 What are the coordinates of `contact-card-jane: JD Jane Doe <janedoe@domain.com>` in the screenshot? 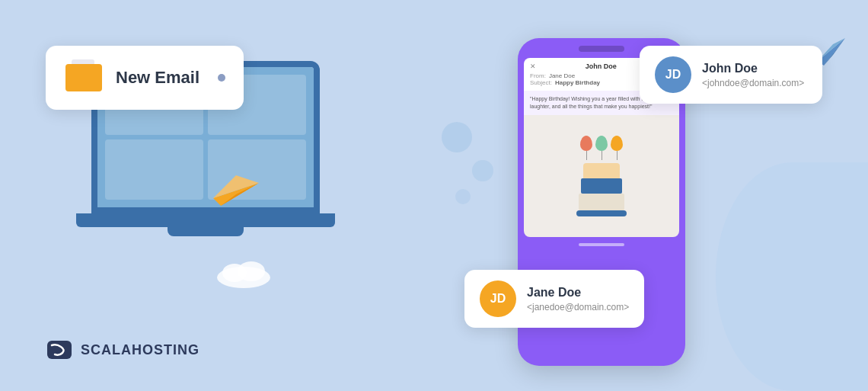 It's located at (554, 299).